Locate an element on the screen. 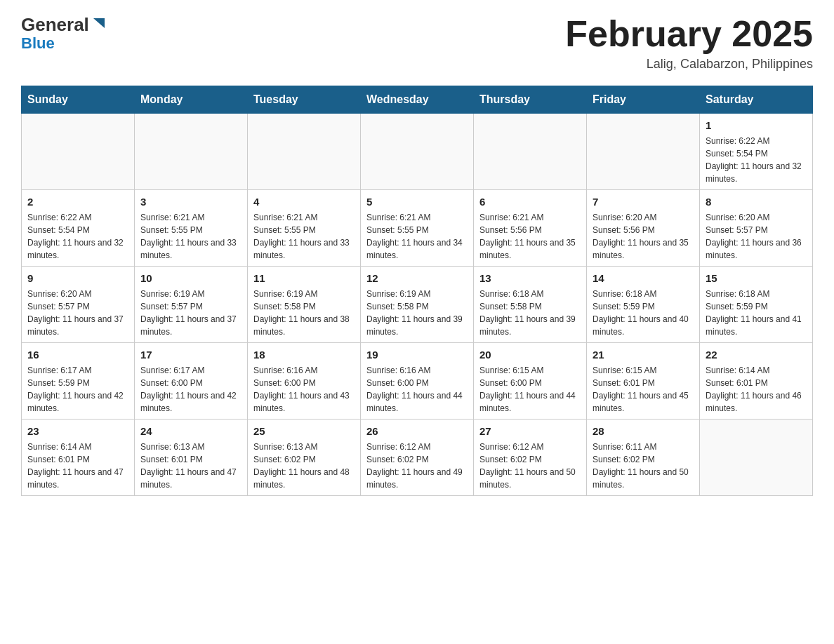 Image resolution: width=834 pixels, height=644 pixels. calendar-cell: 10Sunrise: 6:19 AMSunset: 5:57 PMDayligh… is located at coordinates (191, 304).